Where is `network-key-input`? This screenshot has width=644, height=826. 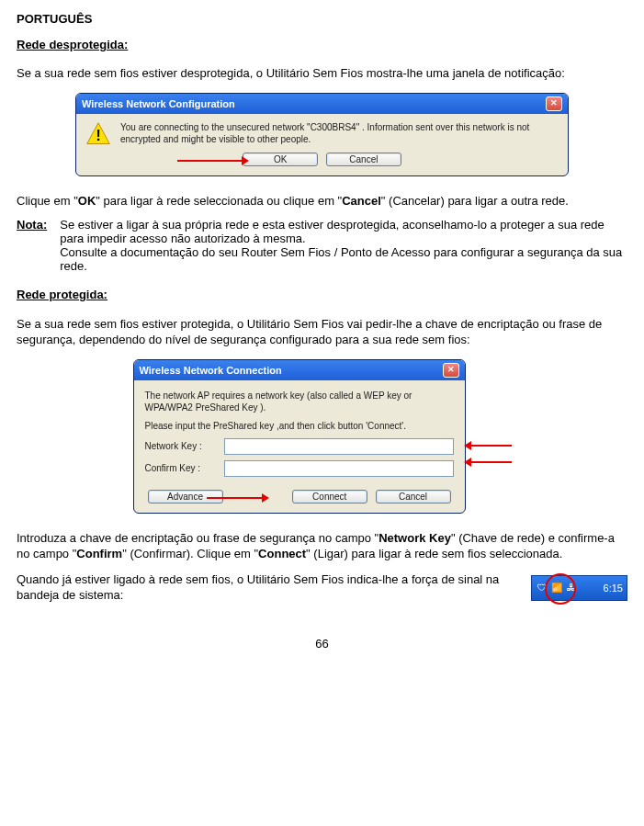 network-key-input is located at coordinates (339, 447).